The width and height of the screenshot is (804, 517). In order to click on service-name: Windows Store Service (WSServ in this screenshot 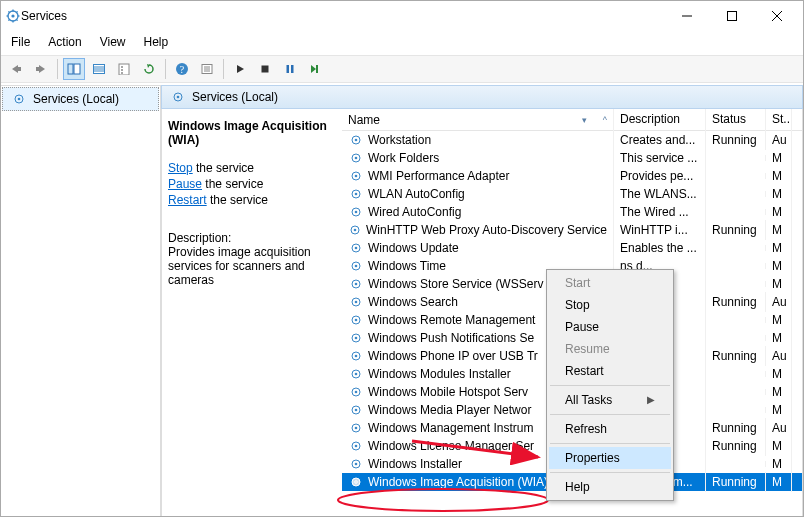, I will do `click(456, 284)`.